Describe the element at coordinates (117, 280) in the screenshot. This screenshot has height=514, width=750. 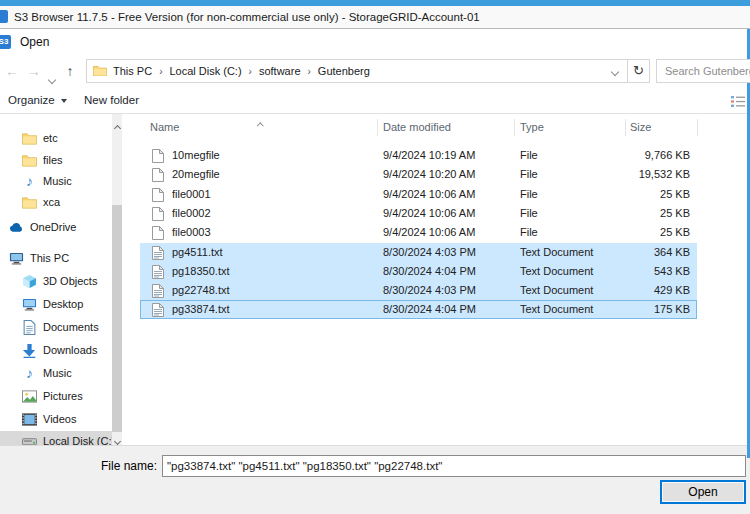
I see `sidebar-scrollbar` at that location.